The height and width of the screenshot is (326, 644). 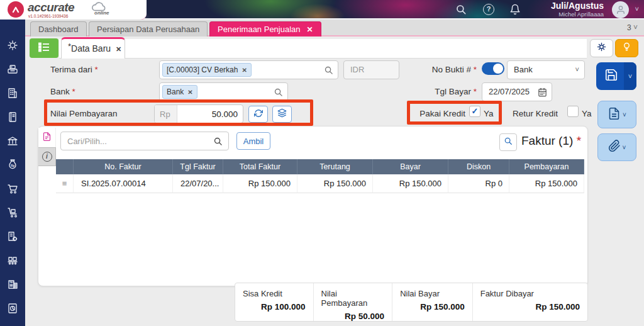 I want to click on sidebar-item-manufaktur, so click(x=13, y=261).